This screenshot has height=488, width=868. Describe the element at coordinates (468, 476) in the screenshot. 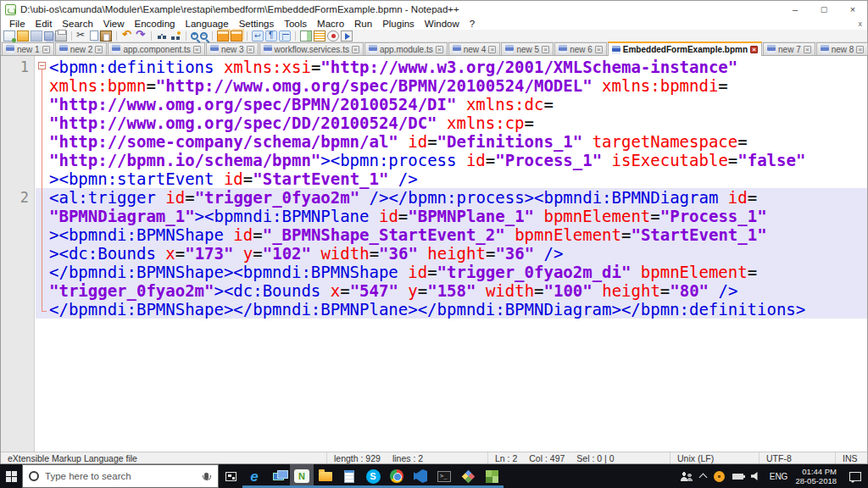

I see `diamond-modeler-taskbar-button` at that location.